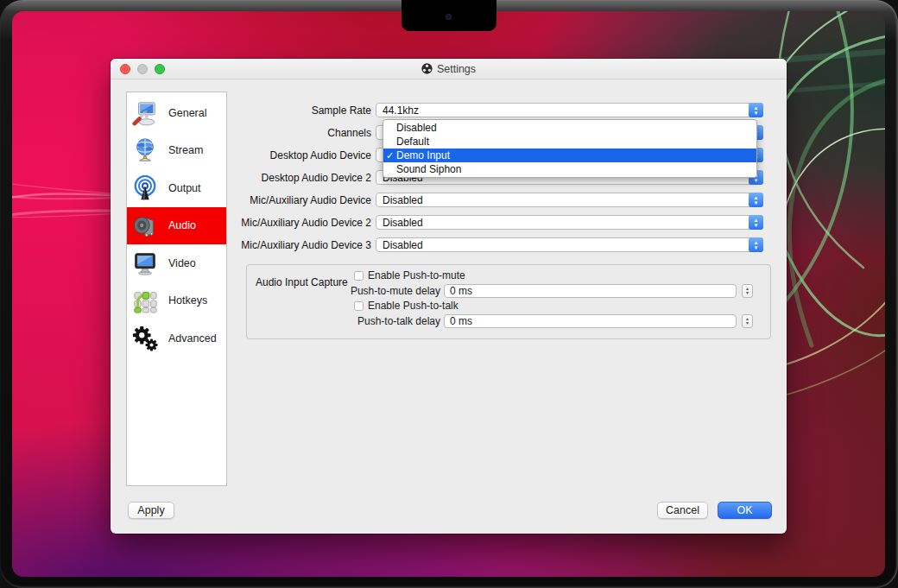  What do you see at coordinates (250, 245) in the screenshot?
I see `field-label: Mic/Auxiliary Audio Device 3` at bounding box center [250, 245].